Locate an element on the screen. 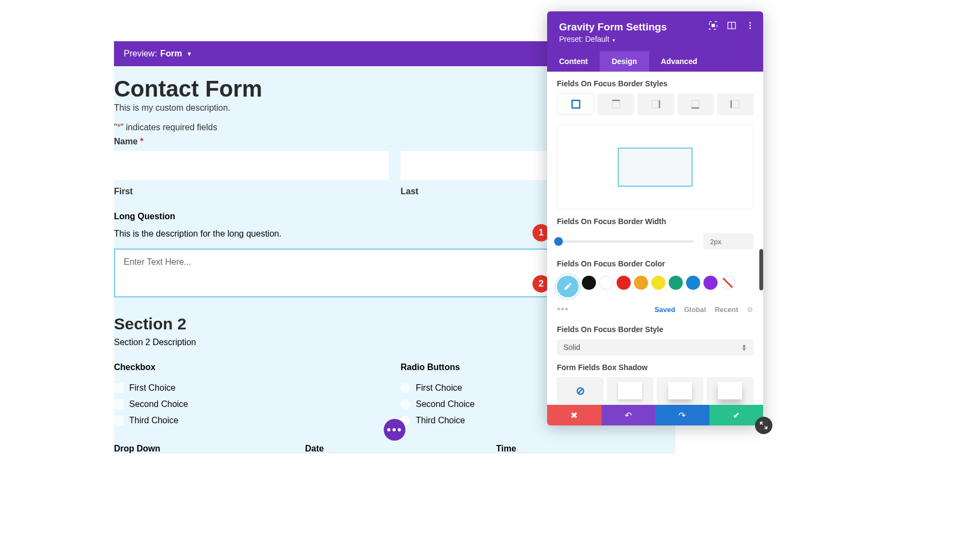 The height and width of the screenshot is (560, 977). checkbox-label: Checkbox is located at coordinates (251, 371).